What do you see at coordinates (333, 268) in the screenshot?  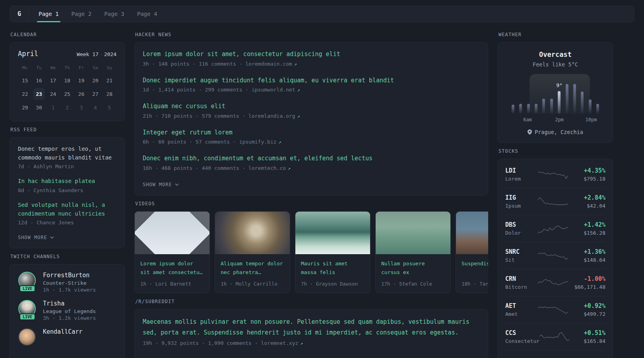 I see `video-title-link: Mauris sit amet massa felis` at bounding box center [333, 268].